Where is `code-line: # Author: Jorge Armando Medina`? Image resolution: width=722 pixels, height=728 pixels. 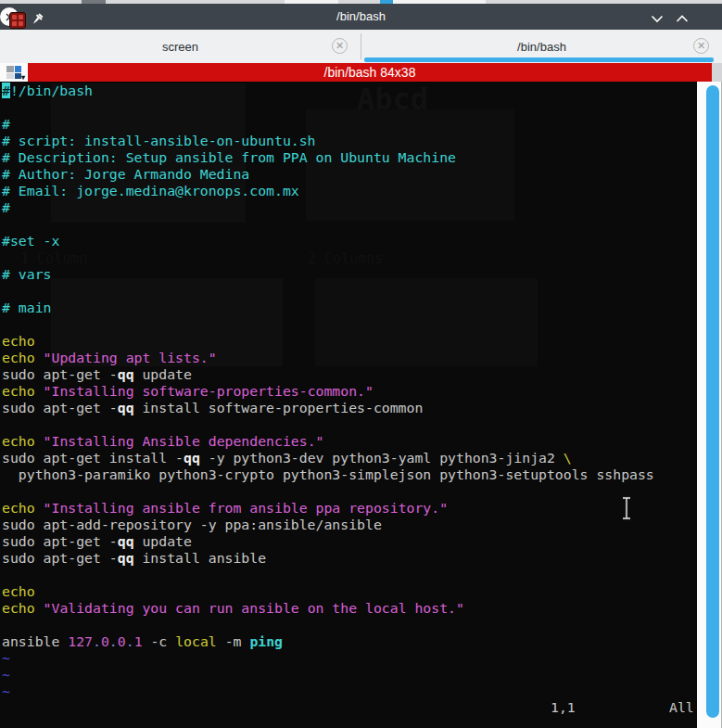 code-line: # Author: Jorge Armando Medina is located at coordinates (349, 174).